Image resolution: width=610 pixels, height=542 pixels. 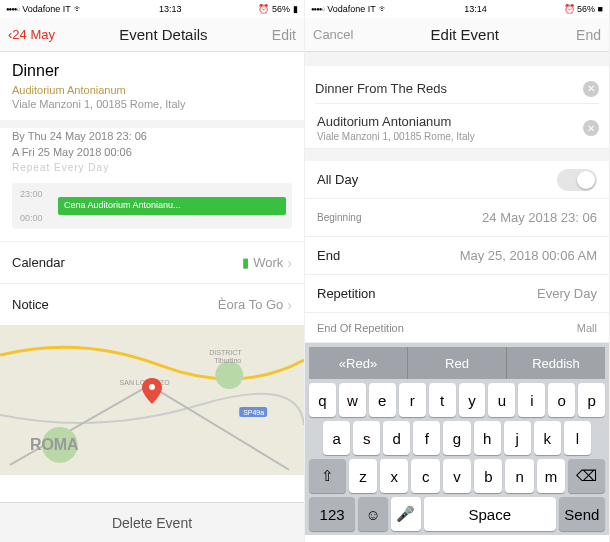 What do you see at coordinates (32, 194) in the screenshot?
I see `timeline-hour-top: 23:00` at bounding box center [32, 194].